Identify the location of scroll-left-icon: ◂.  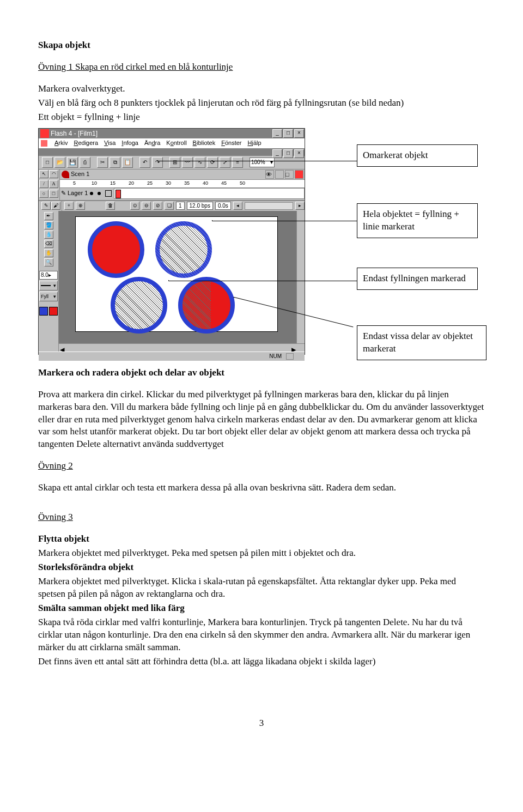
(238, 206).